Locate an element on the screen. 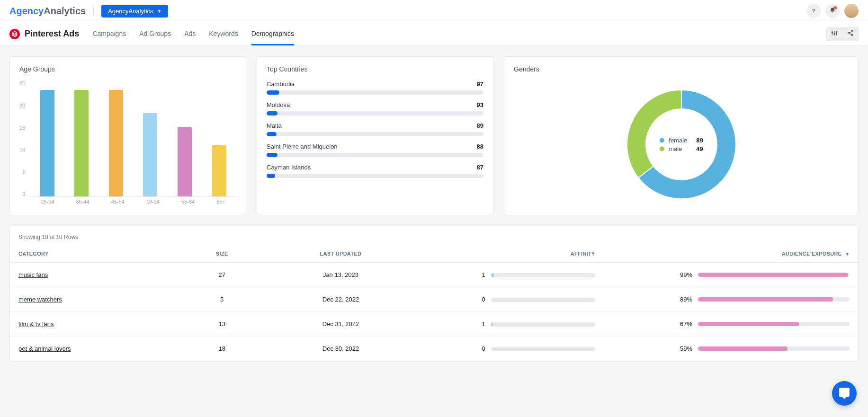 This screenshot has width=868, height=417. country-row: Cambodia97 is located at coordinates (375, 88).